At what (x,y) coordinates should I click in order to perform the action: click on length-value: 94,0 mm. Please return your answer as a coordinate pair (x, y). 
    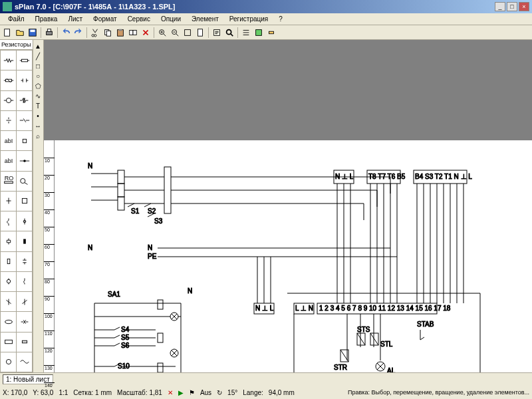
    Looking at the image, I should click on (282, 392).